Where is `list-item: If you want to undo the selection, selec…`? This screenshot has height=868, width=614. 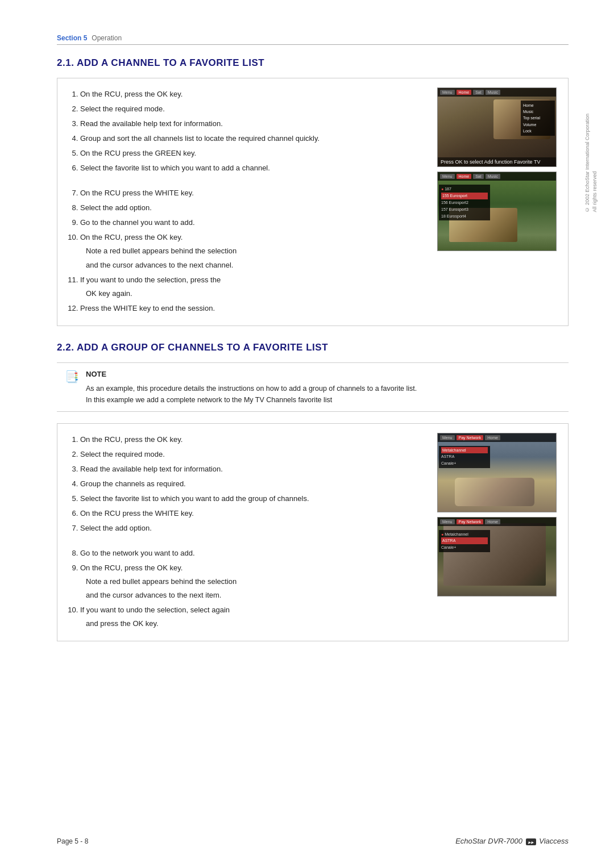 list-item: If you want to undo the selection, selec… is located at coordinates (249, 617).